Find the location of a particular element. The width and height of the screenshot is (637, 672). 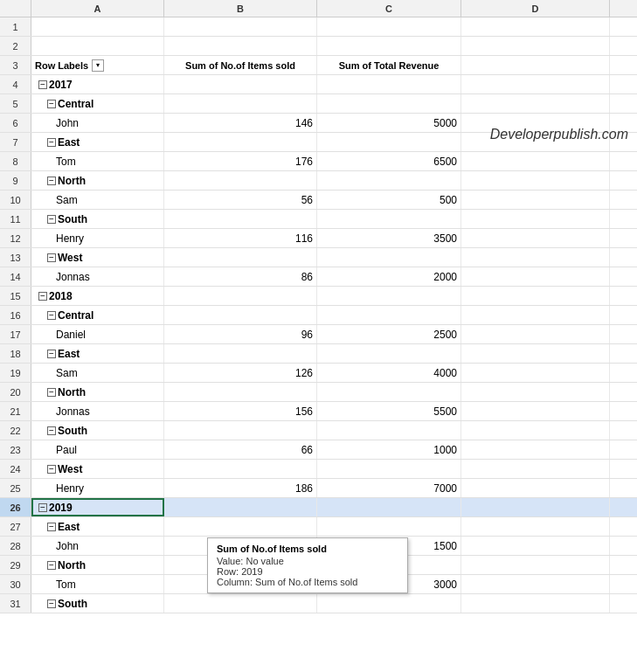

table-row: 9−North is located at coordinates (318, 181).